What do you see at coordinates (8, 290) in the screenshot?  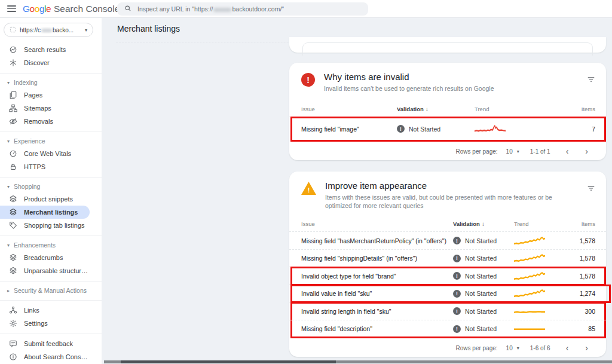 I see `chevron-right-icon: ▸` at bounding box center [8, 290].